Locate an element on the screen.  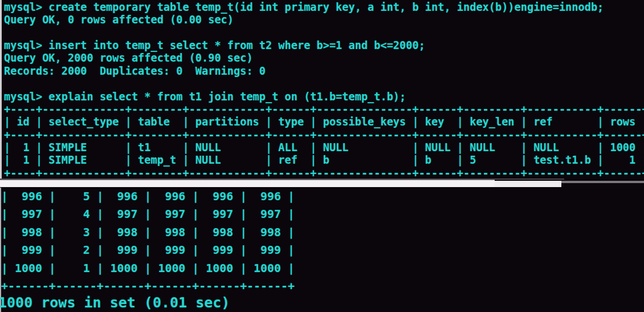
scrollbar-track is located at coordinates (603, 182).